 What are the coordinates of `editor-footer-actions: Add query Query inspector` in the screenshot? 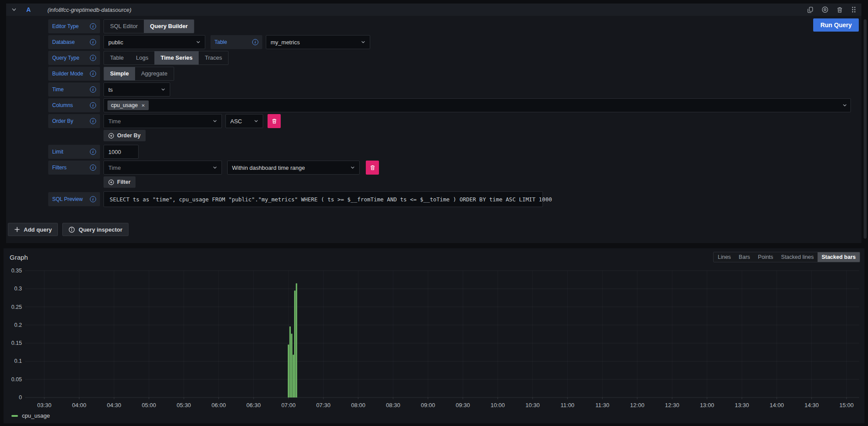 It's located at (431, 229).